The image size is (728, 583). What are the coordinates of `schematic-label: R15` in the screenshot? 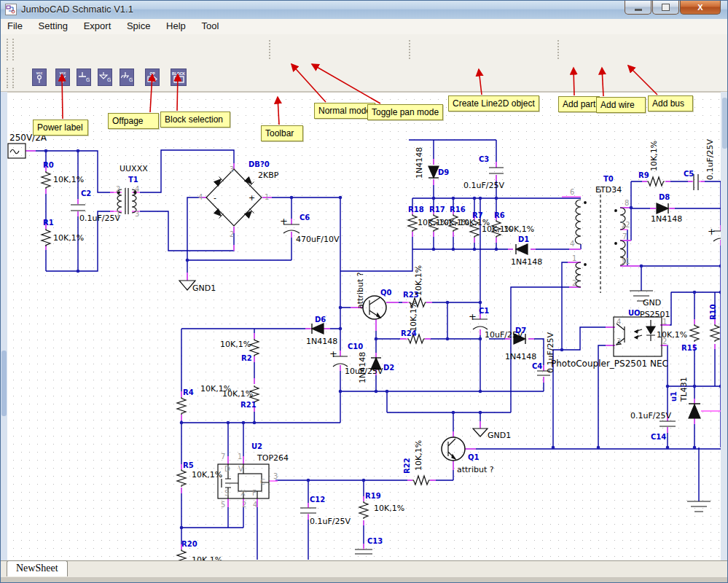 It's located at (689, 348).